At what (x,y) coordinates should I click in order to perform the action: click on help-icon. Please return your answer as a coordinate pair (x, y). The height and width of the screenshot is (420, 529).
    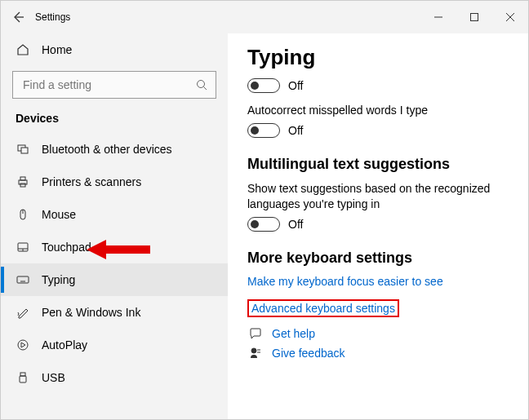
    Looking at the image, I should click on (256, 334).